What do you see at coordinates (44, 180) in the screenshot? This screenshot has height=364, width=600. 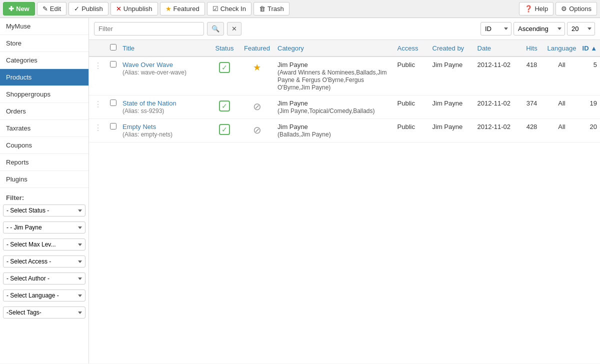 I see `sidebar-item-plugins: Plugins` at bounding box center [44, 180].